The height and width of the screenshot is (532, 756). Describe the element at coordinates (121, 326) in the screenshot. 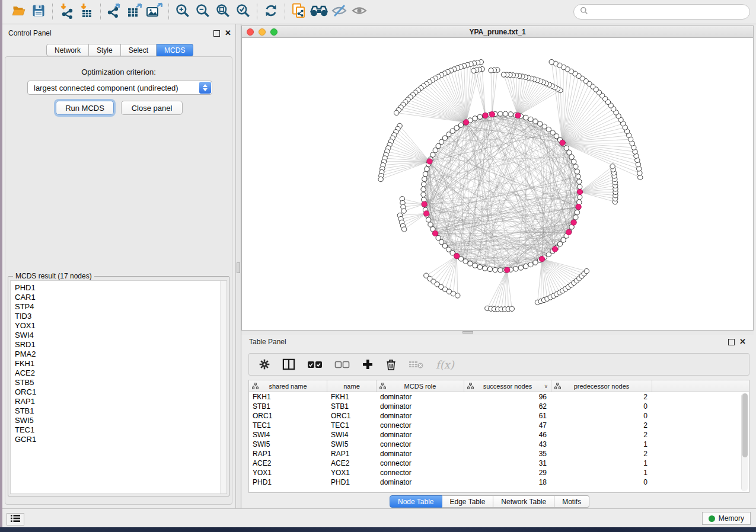

I see `mcds-result-item: YOX1` at that location.